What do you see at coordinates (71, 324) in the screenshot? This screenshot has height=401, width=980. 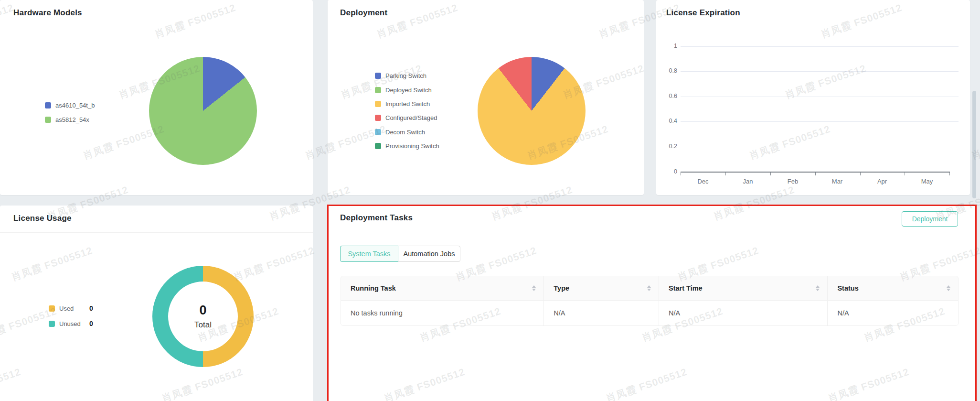 I see `legend-item: Unused 0` at bounding box center [71, 324].